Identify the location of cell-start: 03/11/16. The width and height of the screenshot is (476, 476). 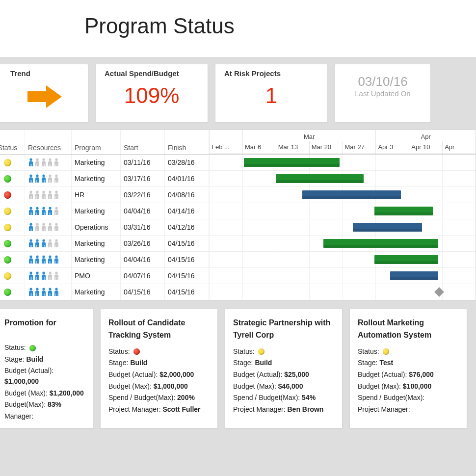
(143, 162).